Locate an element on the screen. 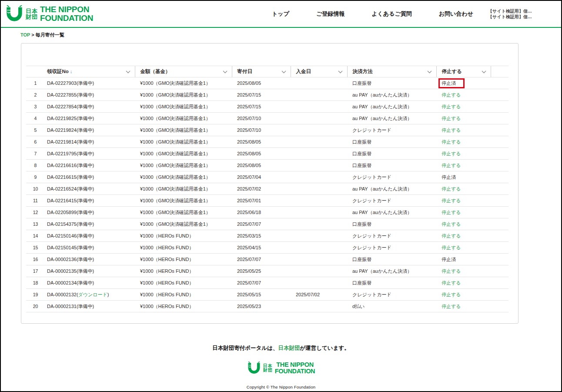 This screenshot has height=392, width=562. table-row: 4DA-02219825(準備中)¥1000（GMO決済確認用基金1）2025/… is located at coordinates (267, 118).